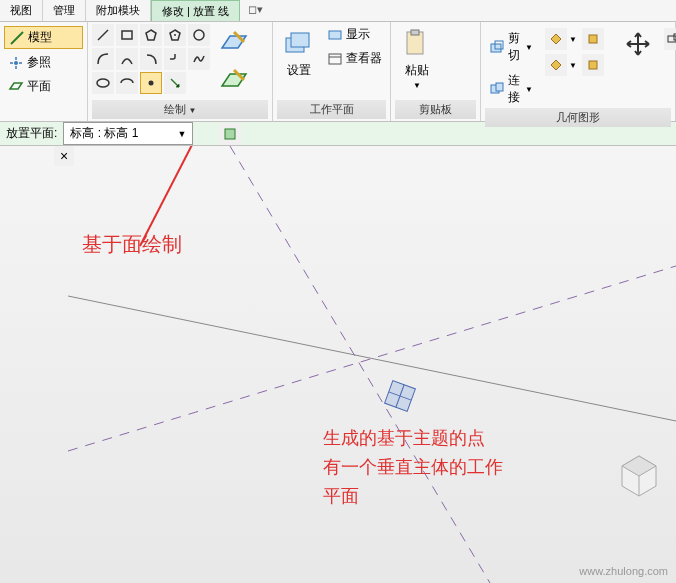 This screenshot has height=583, width=676. I want to click on by-workplane-button, so click(234, 80).